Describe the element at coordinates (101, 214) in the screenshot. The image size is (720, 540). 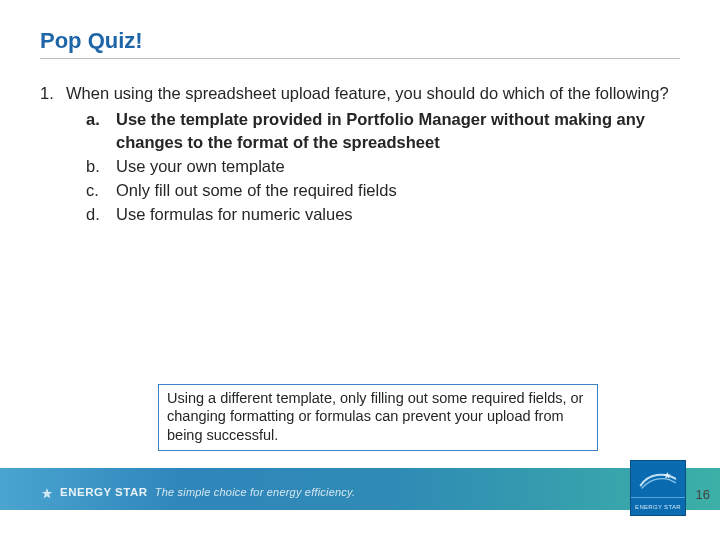
I see `option-letter: d.` at that location.